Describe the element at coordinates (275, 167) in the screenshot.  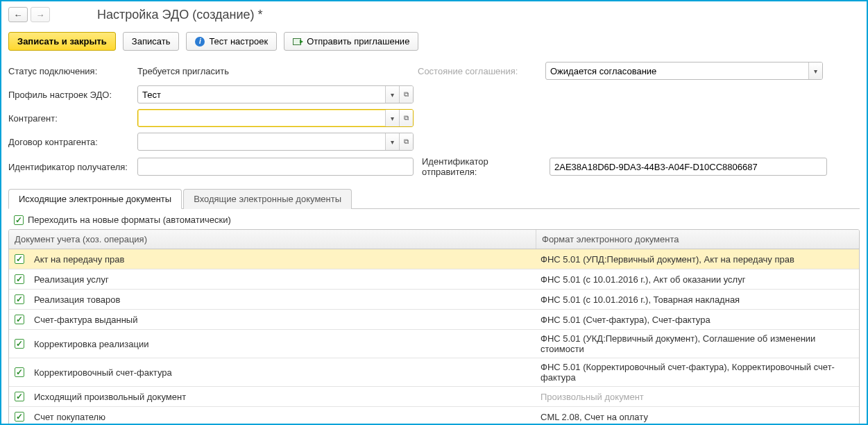
I see `recipient-id-input` at that location.